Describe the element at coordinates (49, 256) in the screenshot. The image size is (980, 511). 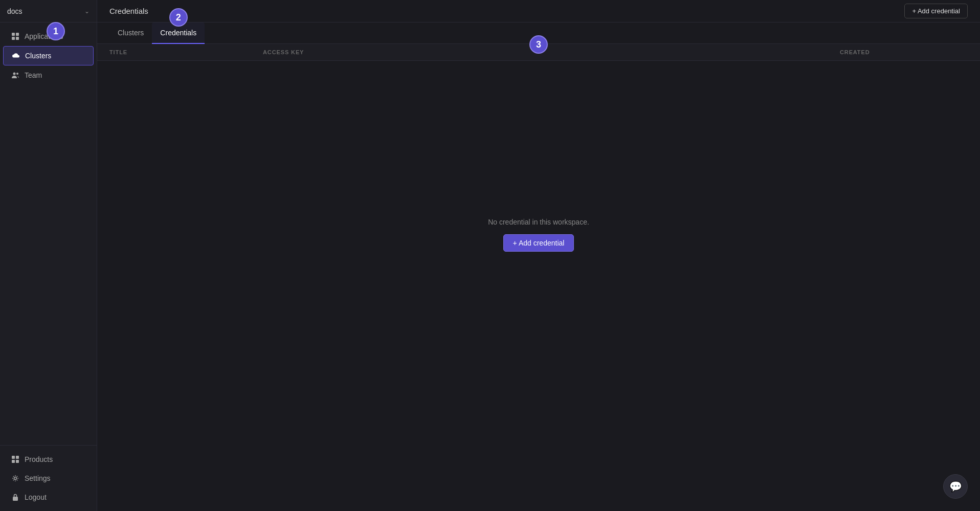
I see `sidebar: docs ⌄ 1 Applications` at that location.